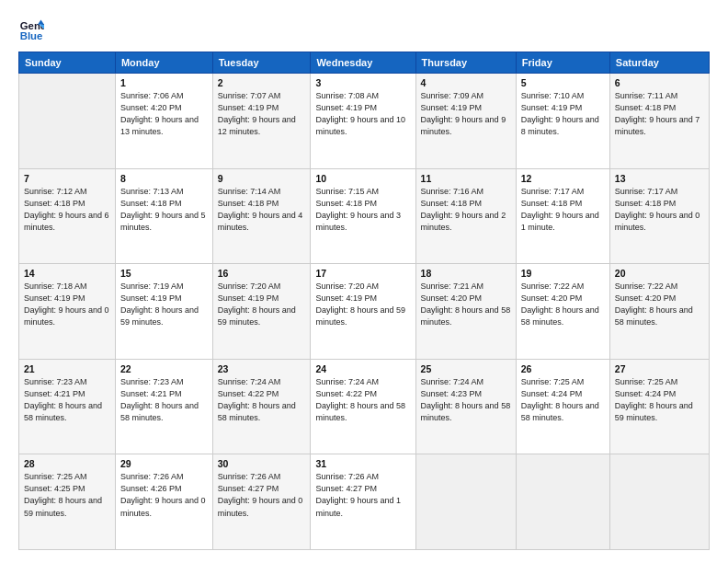  Describe the element at coordinates (466, 210) in the screenshot. I see `cell-info: Sunrise: 7:16 AMSunset: 4:18 PMDaylight:…` at that location.